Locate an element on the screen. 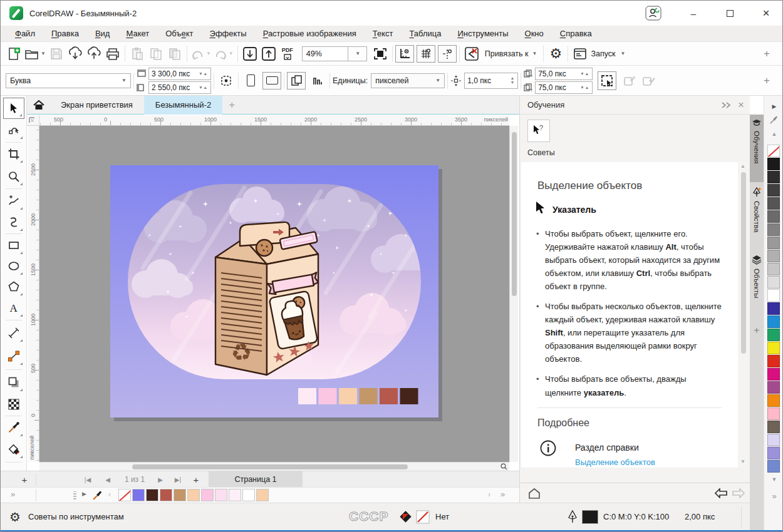  menu-item-Таблица: Таблица is located at coordinates (426, 34).